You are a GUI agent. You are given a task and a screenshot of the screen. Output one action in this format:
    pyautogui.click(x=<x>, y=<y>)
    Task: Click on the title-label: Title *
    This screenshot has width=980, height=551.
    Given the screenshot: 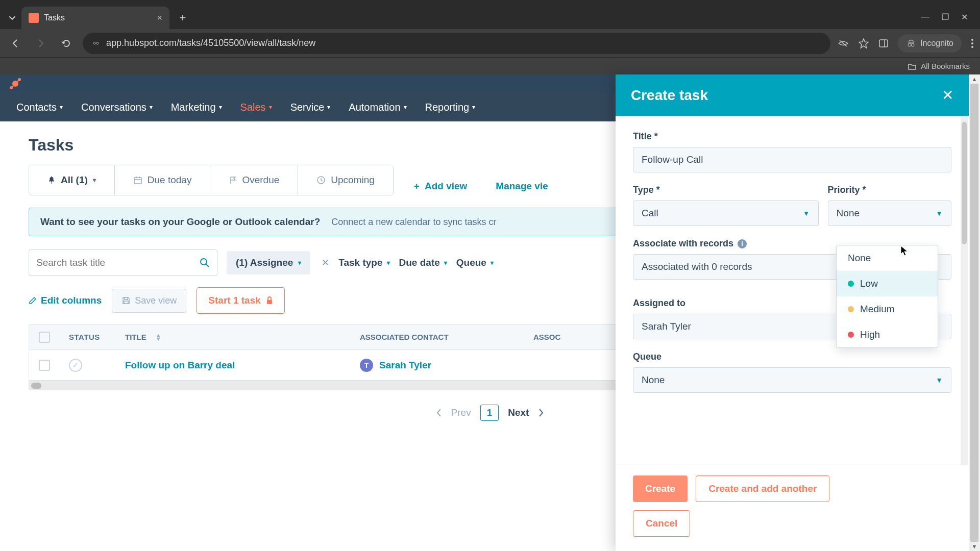 What is the action you would take?
    pyautogui.click(x=792, y=137)
    